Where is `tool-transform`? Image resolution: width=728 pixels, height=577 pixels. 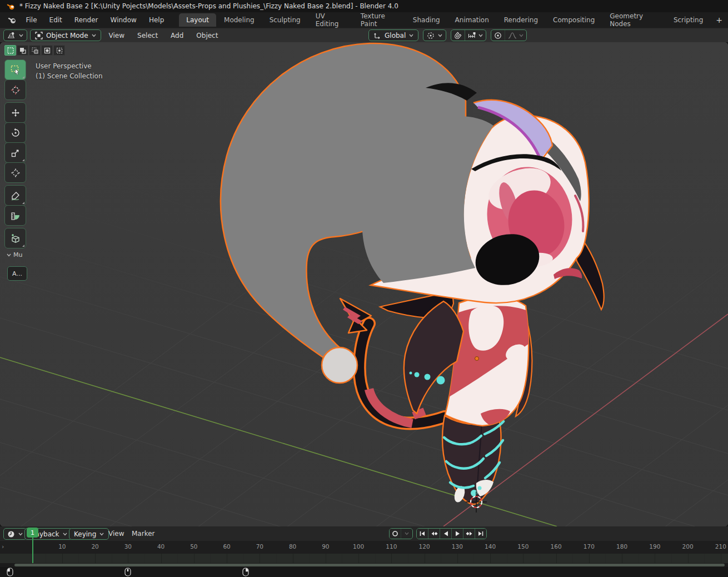 tool-transform is located at coordinates (16, 172).